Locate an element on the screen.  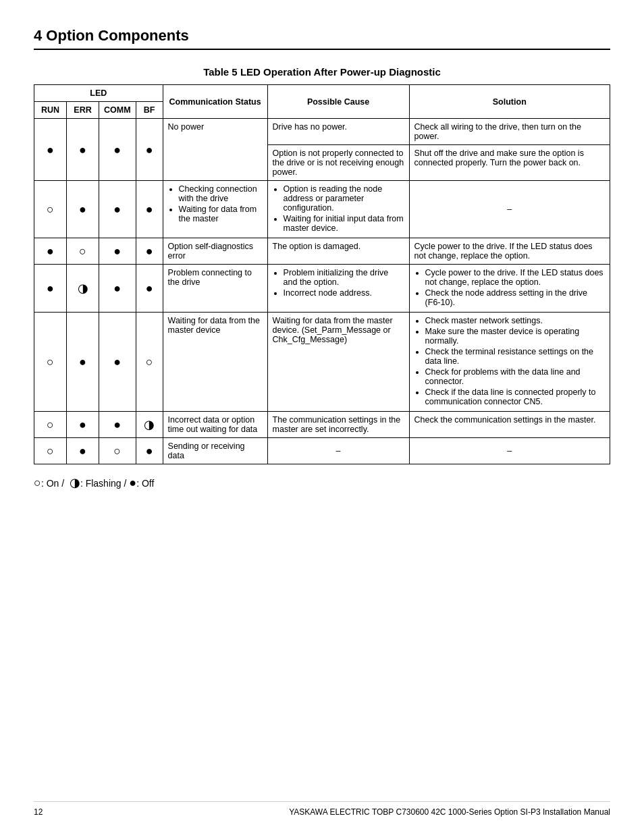
solution-cell: Check master network settings. Make sure… is located at coordinates (509, 362).